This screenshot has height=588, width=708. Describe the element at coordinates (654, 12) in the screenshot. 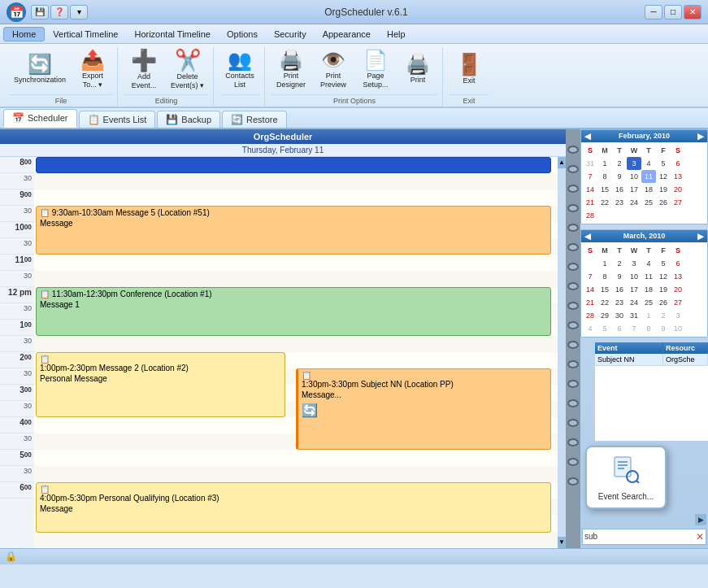

I see `minimize-button: ─` at that location.